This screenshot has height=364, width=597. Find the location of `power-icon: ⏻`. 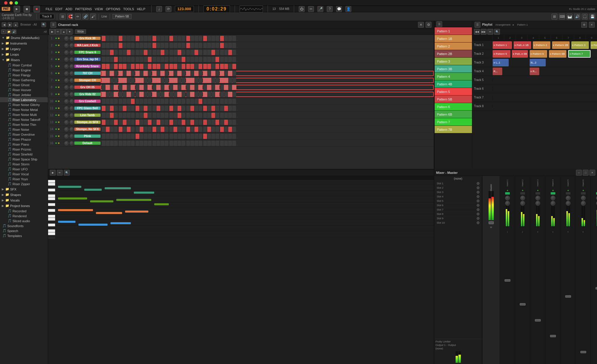

power-icon: ⏻ is located at coordinates (302, 9).